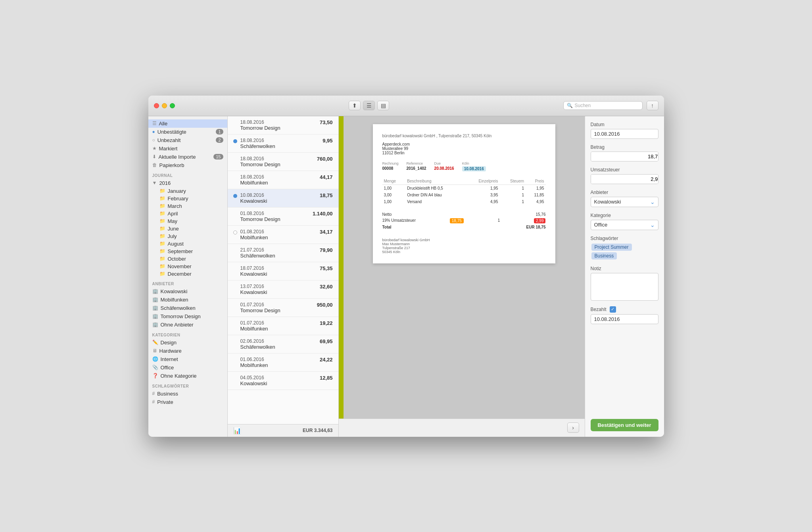 The image size is (812, 532). I want to click on footer-name: Max Mustermann, so click(464, 244).